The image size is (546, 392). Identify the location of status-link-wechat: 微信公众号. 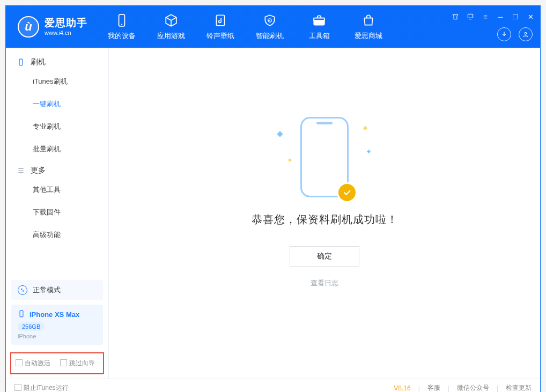
(473, 388).